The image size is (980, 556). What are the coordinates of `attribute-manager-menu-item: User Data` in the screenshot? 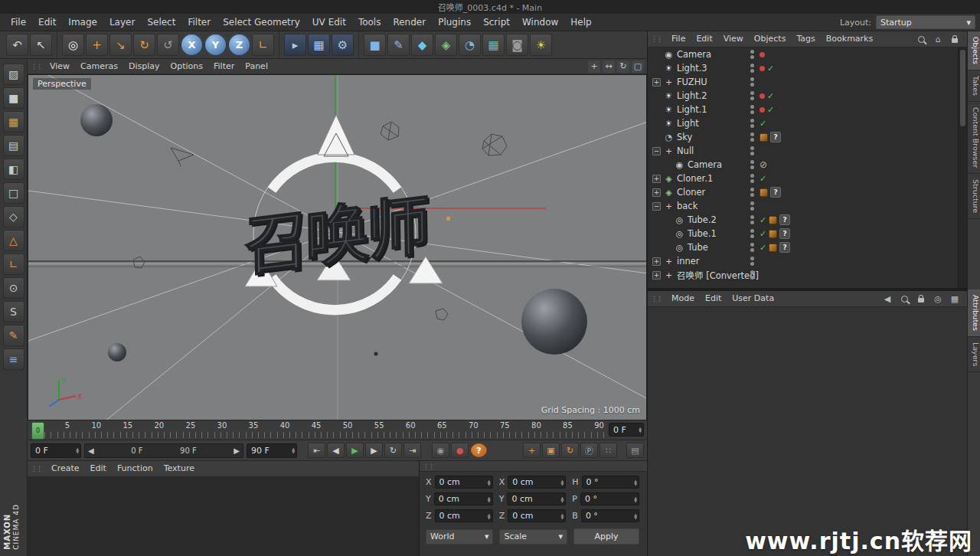 It's located at (753, 299).